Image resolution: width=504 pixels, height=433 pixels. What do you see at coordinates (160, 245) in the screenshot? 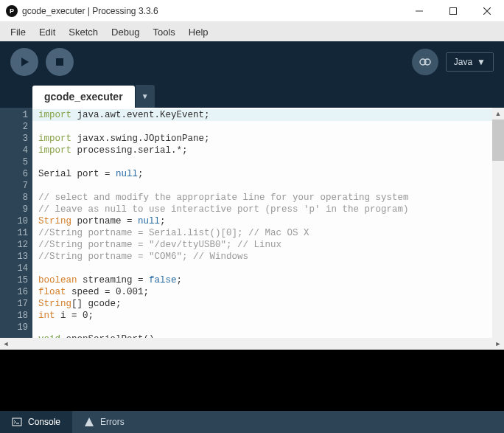
I see `code-line: //String portname = "/dev/ttyUSB0"; // L…` at bounding box center [160, 245].